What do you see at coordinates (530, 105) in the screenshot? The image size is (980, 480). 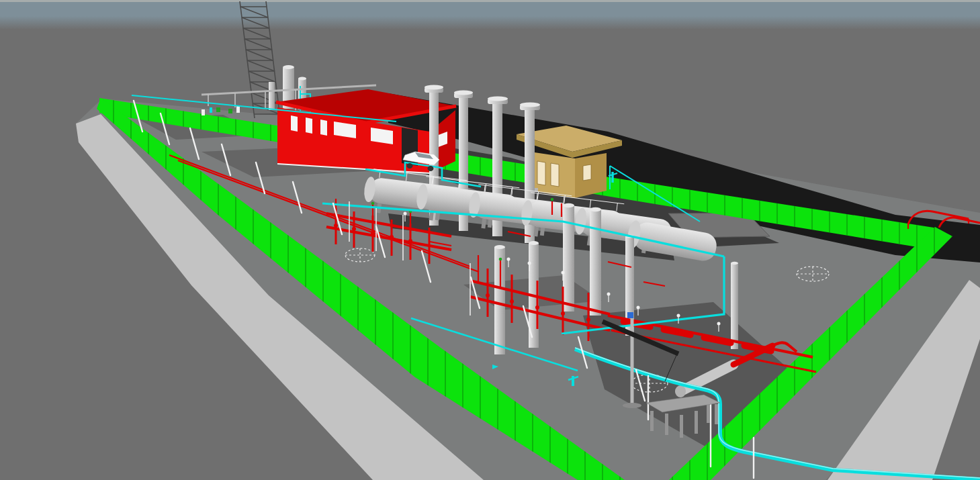 I see `stack-4-part` at bounding box center [530, 105].